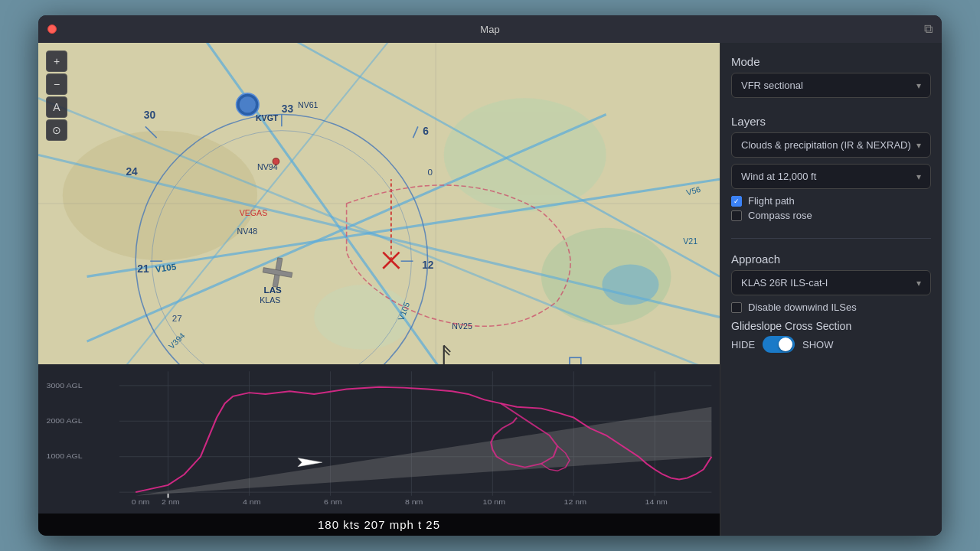 Image resolution: width=980 pixels, height=551 pixels. What do you see at coordinates (831, 176) in the screenshot?
I see `wind-dropdown: Wind at 12,000 ft ▾` at bounding box center [831, 176].